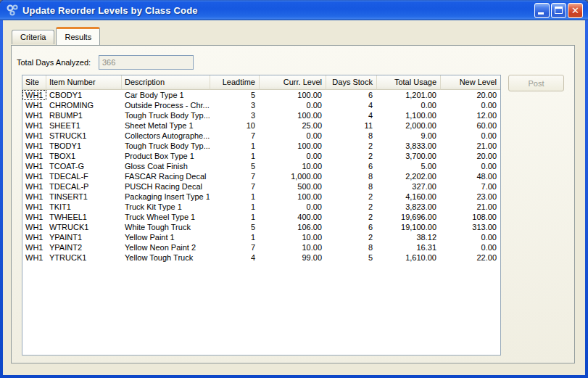 The width and height of the screenshot is (588, 378). Describe the element at coordinates (261, 126) in the screenshot. I see `table-row: WH1SHEET1Sheet Metal Type 11025.00112,00…` at that location.